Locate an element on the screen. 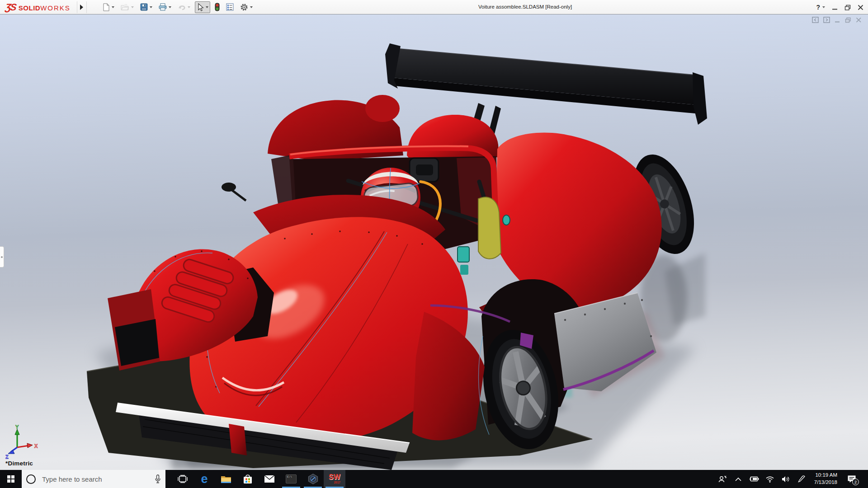 Image resolution: width=868 pixels, height=488 pixels. taskbar-app-buttons: e C:\ SW 2017 is located at coordinates (259, 479).